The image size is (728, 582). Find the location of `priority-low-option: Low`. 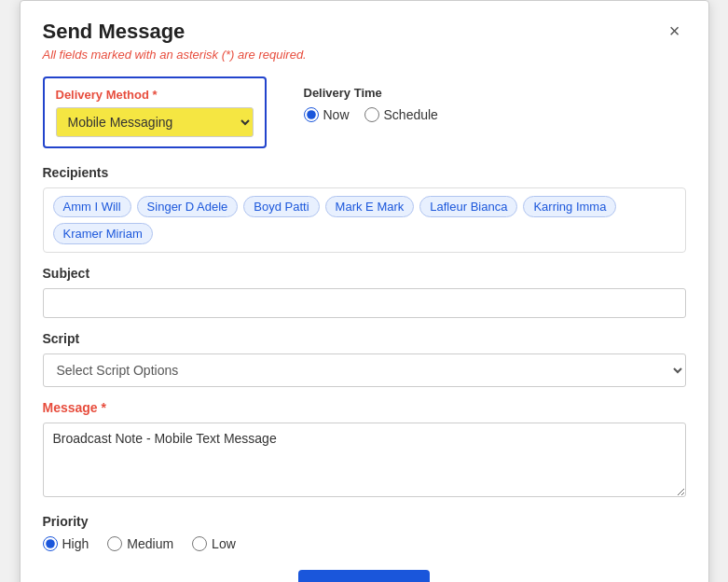

priority-low-option: Low is located at coordinates (214, 544).